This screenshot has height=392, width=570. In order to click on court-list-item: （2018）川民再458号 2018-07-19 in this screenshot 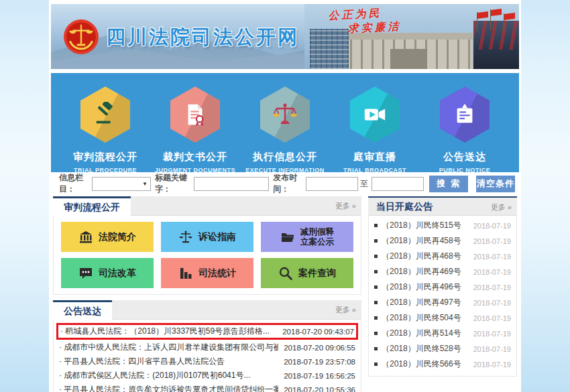, I will do `click(443, 241)`.